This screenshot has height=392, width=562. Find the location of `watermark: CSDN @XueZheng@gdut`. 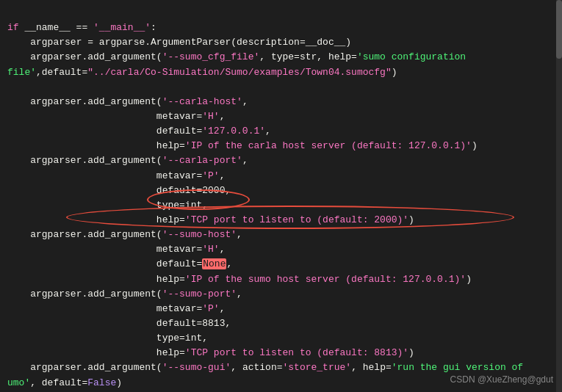

watermark: CSDN @XueZheng@gdut is located at coordinates (502, 380).